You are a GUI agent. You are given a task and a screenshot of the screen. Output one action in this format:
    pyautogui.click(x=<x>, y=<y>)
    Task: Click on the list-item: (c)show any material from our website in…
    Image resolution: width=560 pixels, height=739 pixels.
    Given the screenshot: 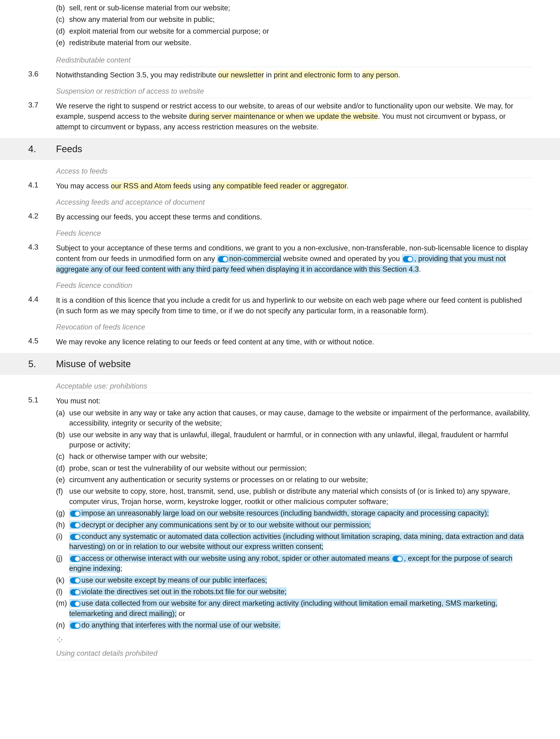 What is the action you would take?
    pyautogui.click(x=294, y=19)
    